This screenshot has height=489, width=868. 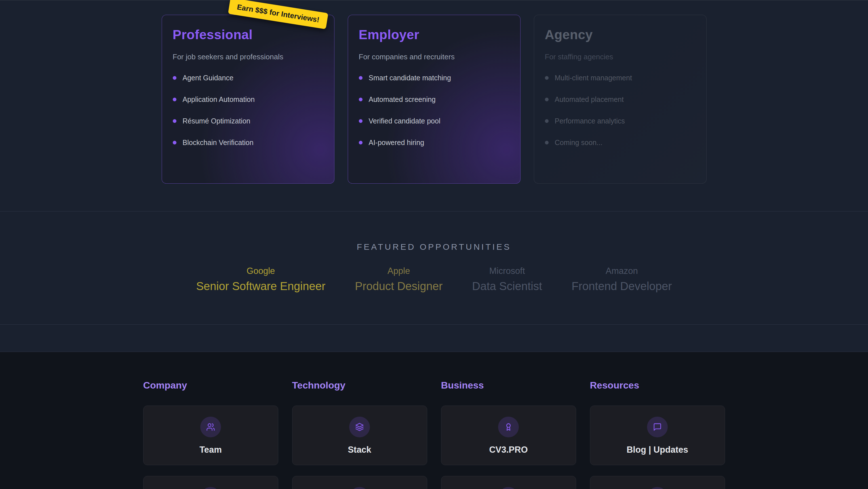 What do you see at coordinates (211, 385) in the screenshot?
I see `footer-header-company: Company` at bounding box center [211, 385].